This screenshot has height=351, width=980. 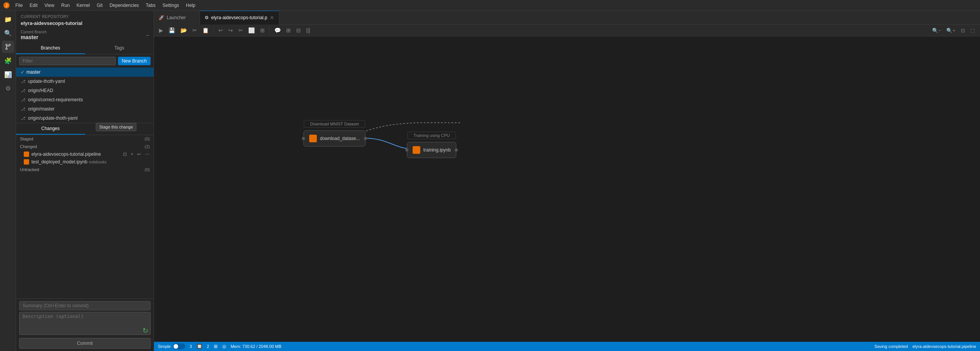 I want to click on filter-input, so click(x=67, y=61).